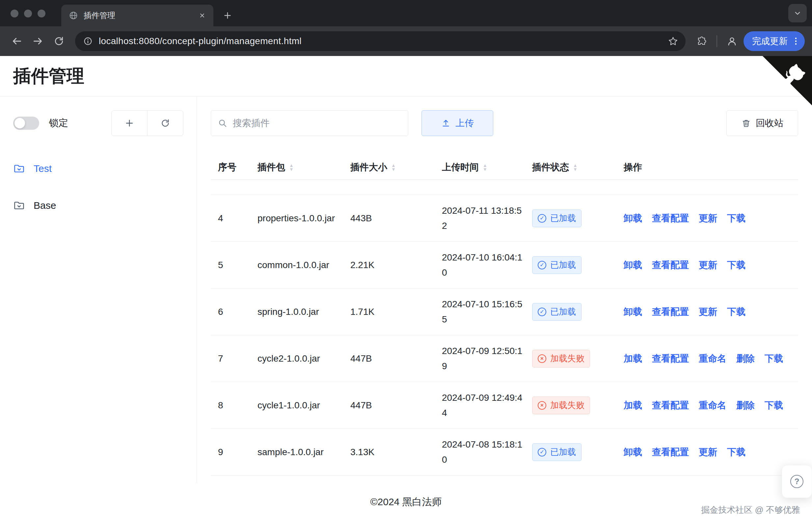 The width and height of the screenshot is (812, 521). What do you see at coordinates (147, 123) in the screenshot?
I see `sidebar-button-group` at bounding box center [147, 123].